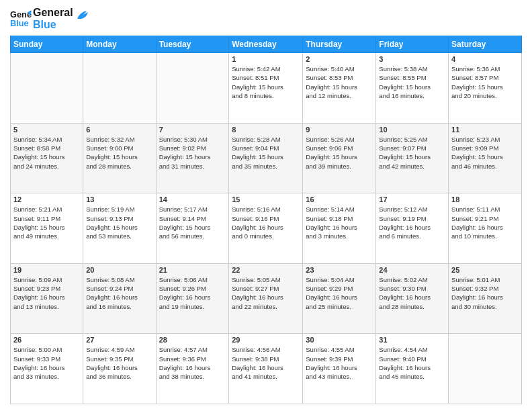  What do you see at coordinates (485, 298) in the screenshot?
I see `day-cell-25: 25Sunrise: 5:01 AMSunset: 9:32 PMDayligh…` at bounding box center [485, 298].